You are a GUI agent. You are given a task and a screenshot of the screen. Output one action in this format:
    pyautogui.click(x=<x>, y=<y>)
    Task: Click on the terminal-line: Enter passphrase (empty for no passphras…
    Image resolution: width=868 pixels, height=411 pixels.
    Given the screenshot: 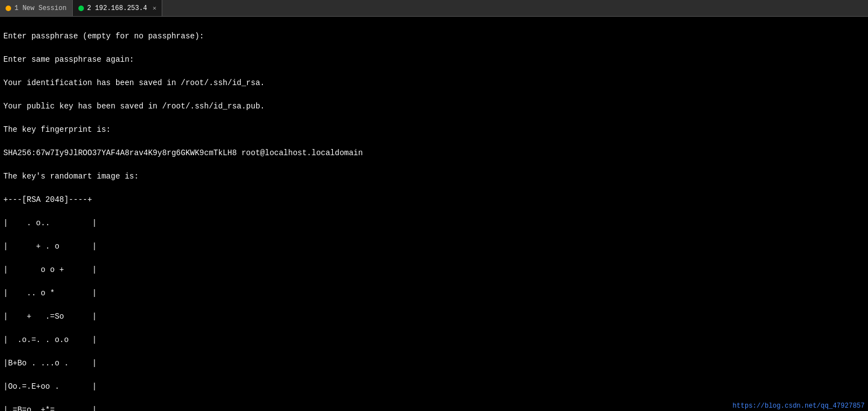 What is the action you would take?
    pyautogui.click(x=434, y=37)
    